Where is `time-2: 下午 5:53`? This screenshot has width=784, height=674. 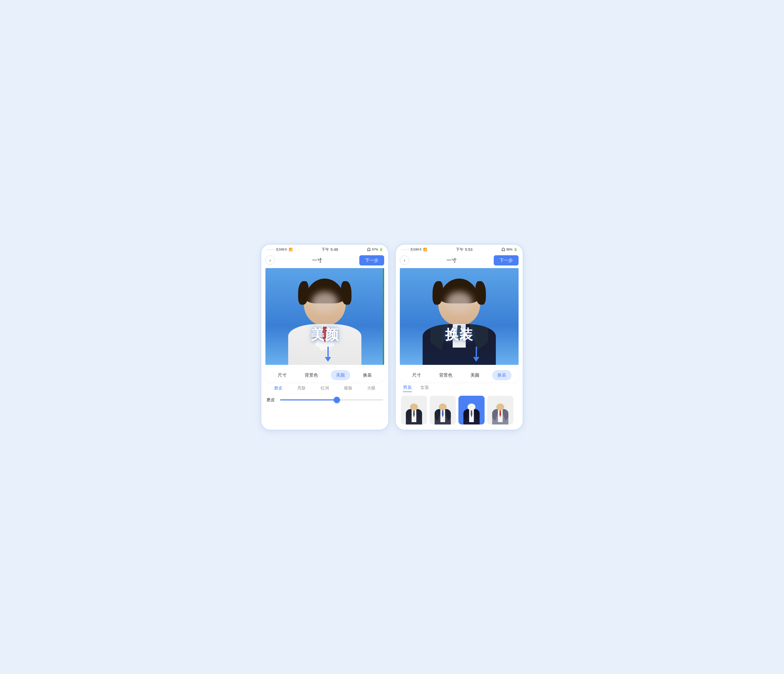 time-2: 下午 5:53 is located at coordinates (464, 250).